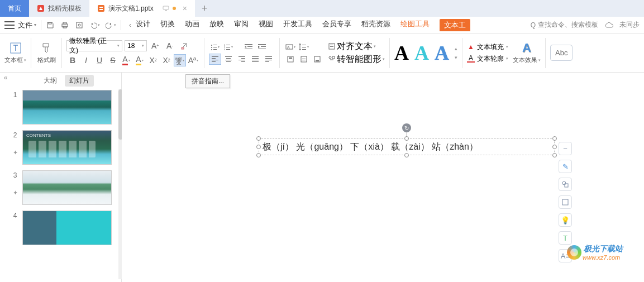 The width and height of the screenshot is (644, 282). Describe the element at coordinates (259, 147) in the screenshot. I see `resize-handle-ml` at that location.